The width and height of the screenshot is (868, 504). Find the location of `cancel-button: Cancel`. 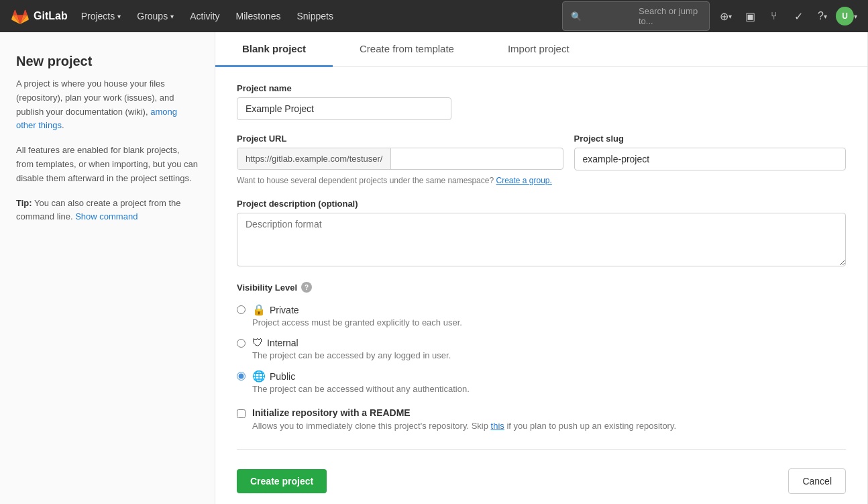

cancel-button: Cancel is located at coordinates (817, 481).